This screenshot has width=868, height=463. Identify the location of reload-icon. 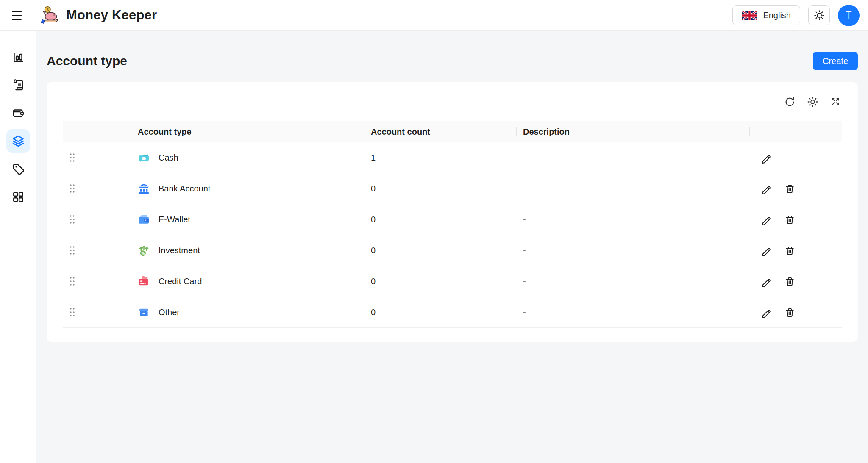
(790, 102).